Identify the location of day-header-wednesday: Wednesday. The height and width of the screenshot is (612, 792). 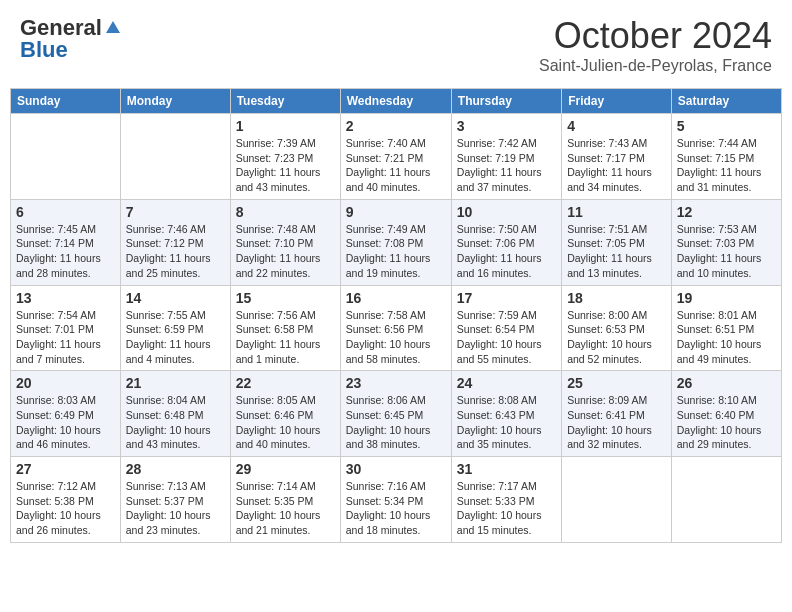
(396, 102).